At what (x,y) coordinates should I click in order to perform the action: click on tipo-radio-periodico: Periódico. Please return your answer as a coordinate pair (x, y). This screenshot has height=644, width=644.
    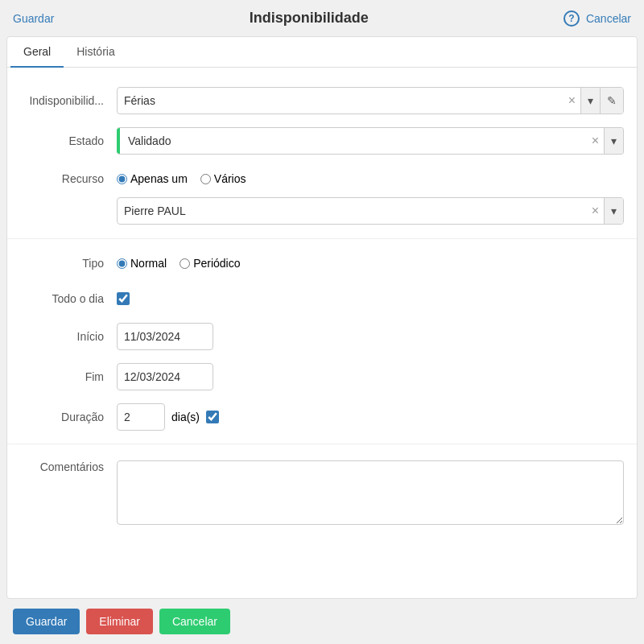
    Looking at the image, I should click on (209, 263).